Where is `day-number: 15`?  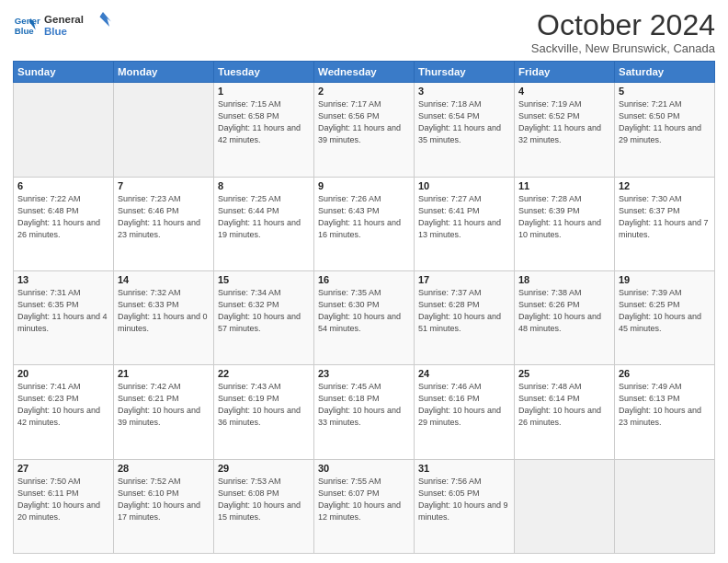 day-number: 15 is located at coordinates (264, 280).